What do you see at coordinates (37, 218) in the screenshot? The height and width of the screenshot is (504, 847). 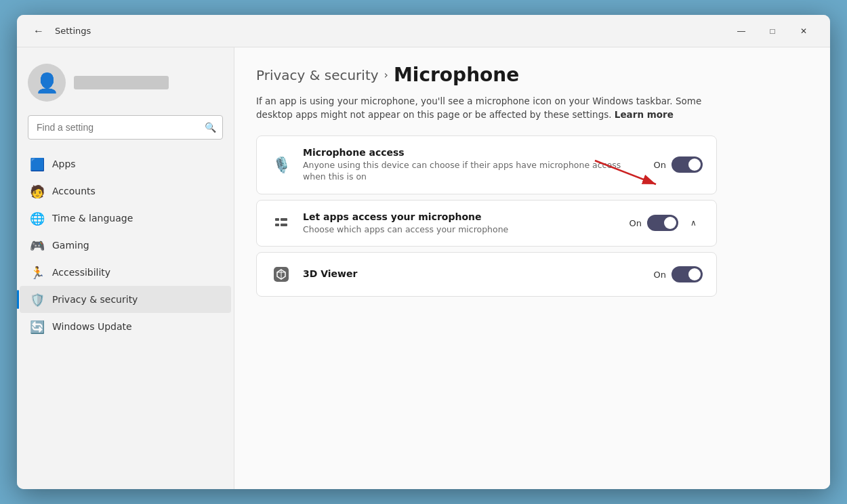 I see `time-icon: 🌐` at bounding box center [37, 218].